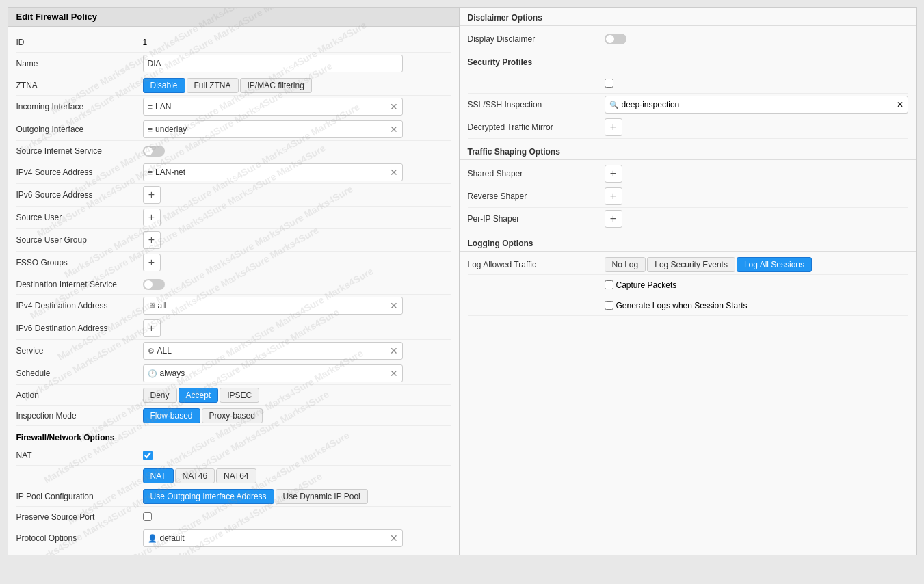  What do you see at coordinates (394, 129) in the screenshot?
I see `outgoing-interface-close: ✕` at bounding box center [394, 129].